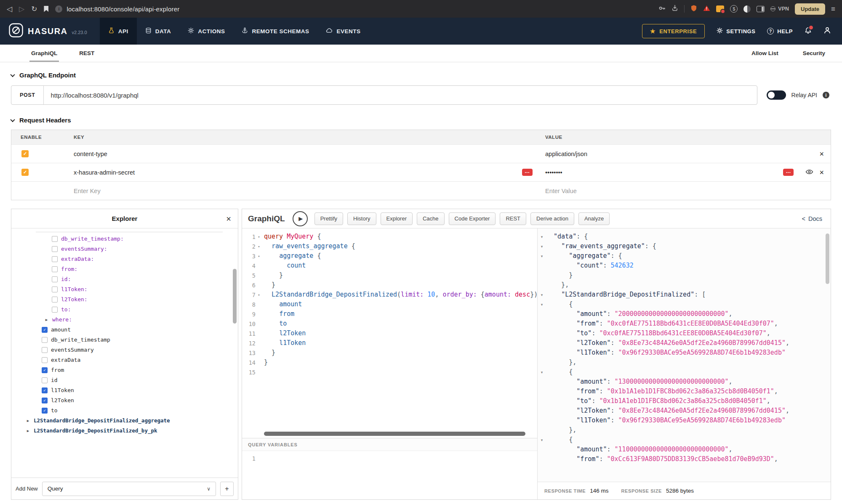 The height and width of the screenshot is (504, 842). What do you see at coordinates (400, 95) in the screenshot?
I see `endpoint-url-input` at bounding box center [400, 95].